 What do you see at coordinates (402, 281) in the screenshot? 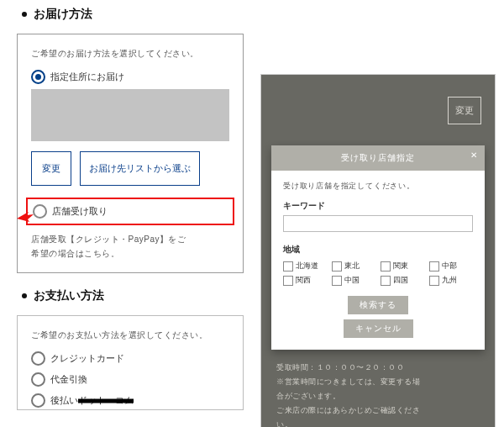
I see `region-checkbox-四国: 四国` at bounding box center [402, 281].